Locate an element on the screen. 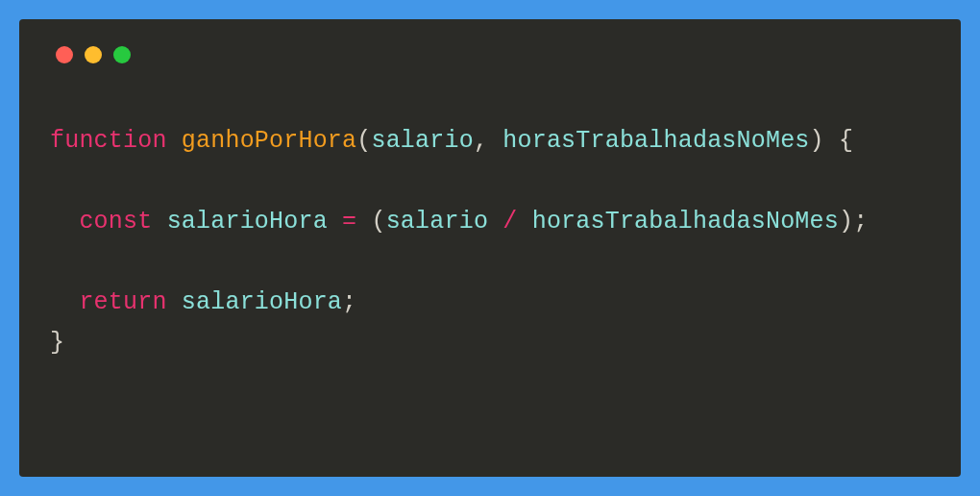  comma: , is located at coordinates (488, 140).